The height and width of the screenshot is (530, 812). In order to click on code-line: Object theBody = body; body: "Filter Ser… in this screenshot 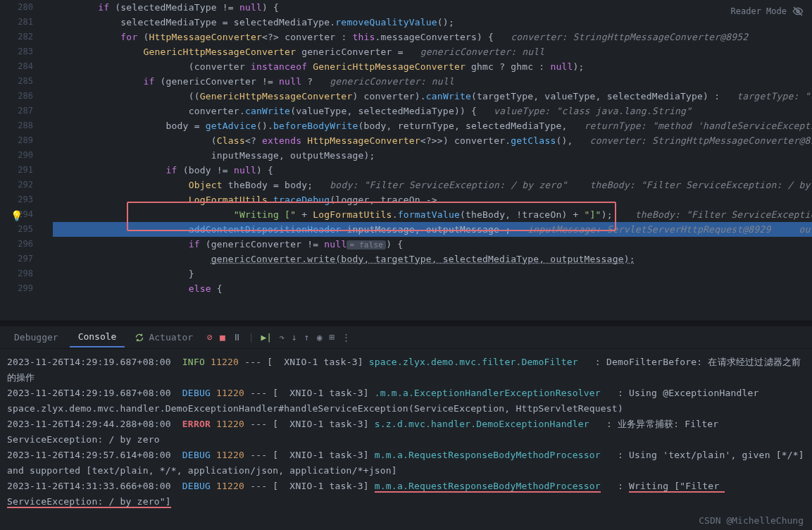, I will do `click(432, 185)`.